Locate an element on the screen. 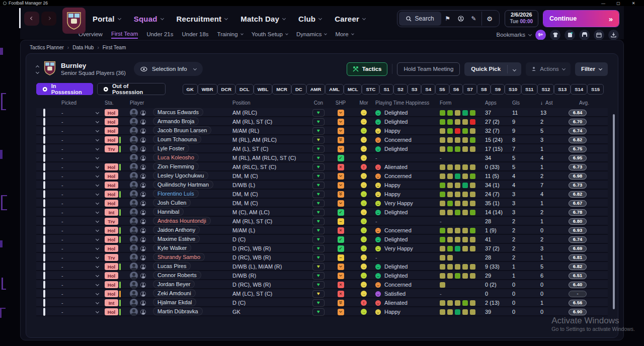 The height and width of the screenshot is (346, 644). bookmarks-dropdown: Bookmarks is located at coordinates (514, 35).